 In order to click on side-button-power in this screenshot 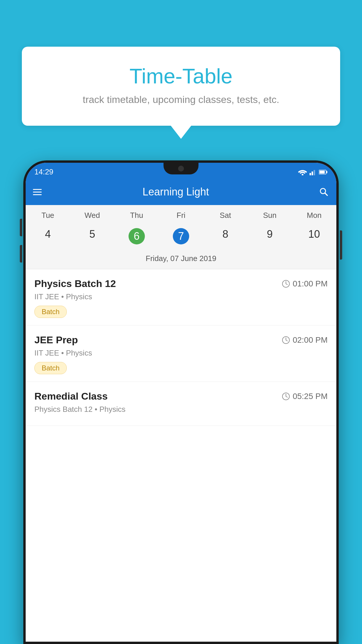, I will do `click(341, 245)`.